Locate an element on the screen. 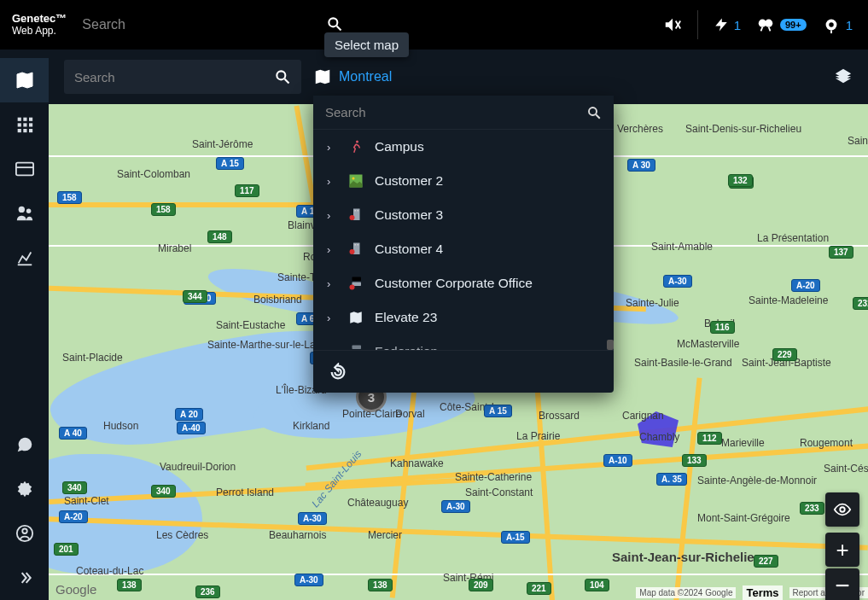  map-search-input is located at coordinates (174, 77).